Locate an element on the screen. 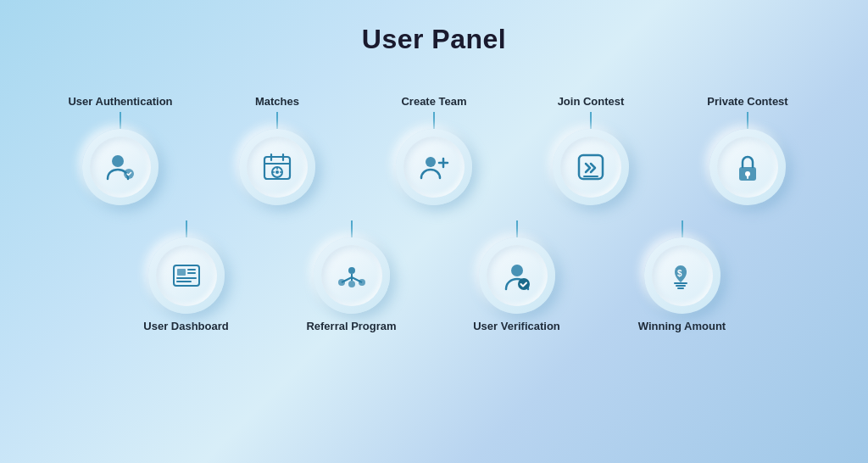 The width and height of the screenshot is (868, 463). page-title: User Panel is located at coordinates (434, 39).